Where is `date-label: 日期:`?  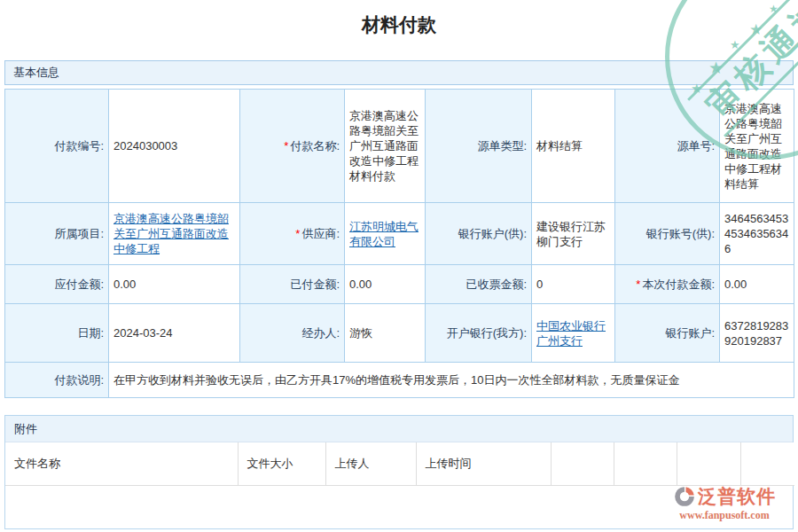
date-label: 日期: is located at coordinates (57, 333).